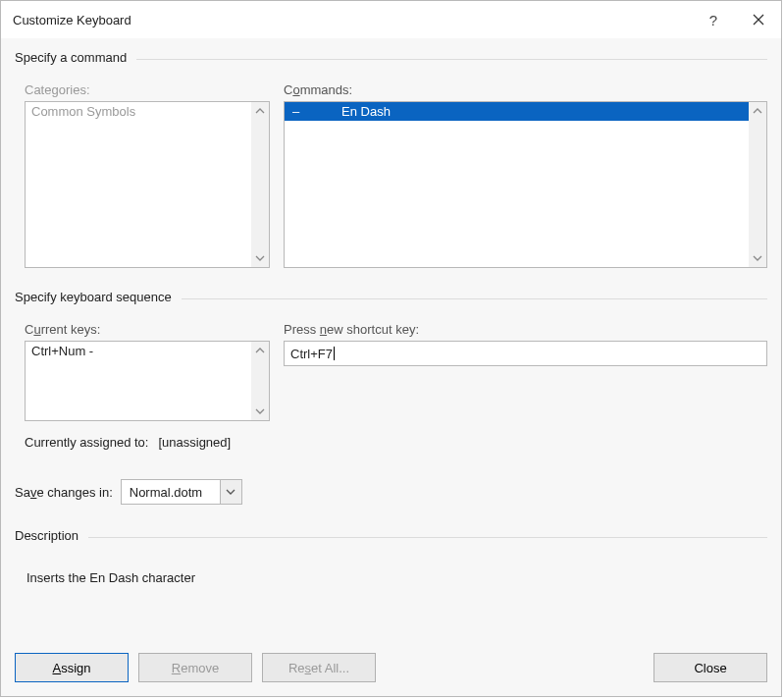 The width and height of the screenshot is (784, 699). What do you see at coordinates (526, 185) in the screenshot?
I see `commands-listbox: – En Dash` at bounding box center [526, 185].